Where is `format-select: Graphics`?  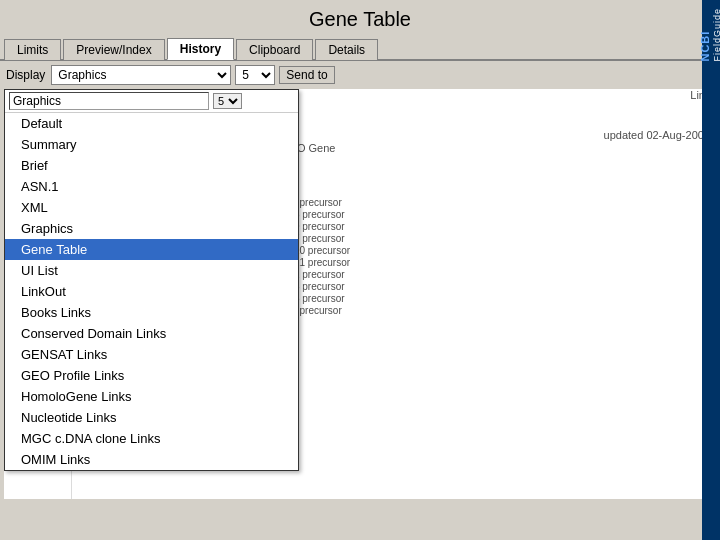 format-select: Graphics is located at coordinates (141, 75).